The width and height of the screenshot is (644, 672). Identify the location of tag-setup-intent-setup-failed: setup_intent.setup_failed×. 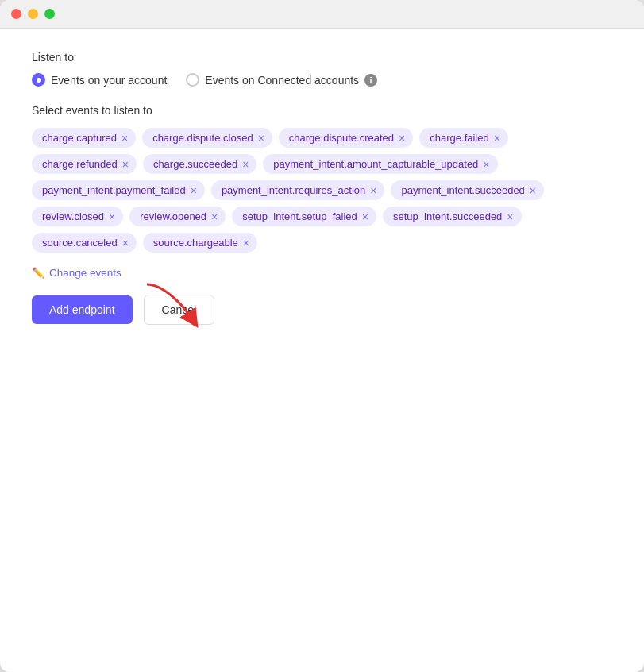
(304, 216).